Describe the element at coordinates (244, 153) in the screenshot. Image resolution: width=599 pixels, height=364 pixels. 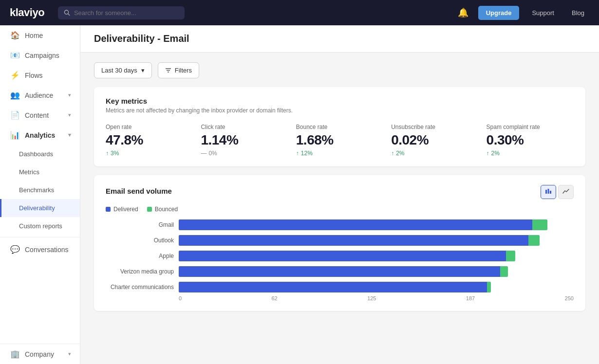
I see `metric-change: — 0%` at that location.